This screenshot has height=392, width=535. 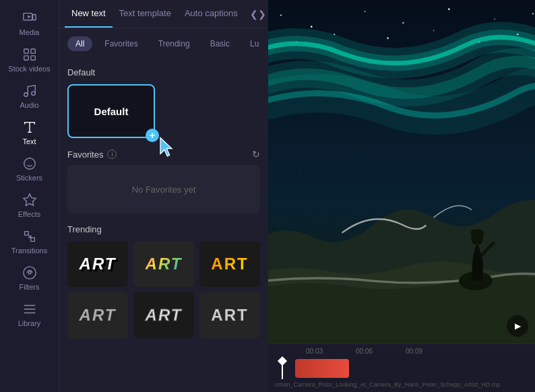 What do you see at coordinates (30, 242) in the screenshot?
I see `sidebar-item-transitions: Transitions` at bounding box center [30, 242].